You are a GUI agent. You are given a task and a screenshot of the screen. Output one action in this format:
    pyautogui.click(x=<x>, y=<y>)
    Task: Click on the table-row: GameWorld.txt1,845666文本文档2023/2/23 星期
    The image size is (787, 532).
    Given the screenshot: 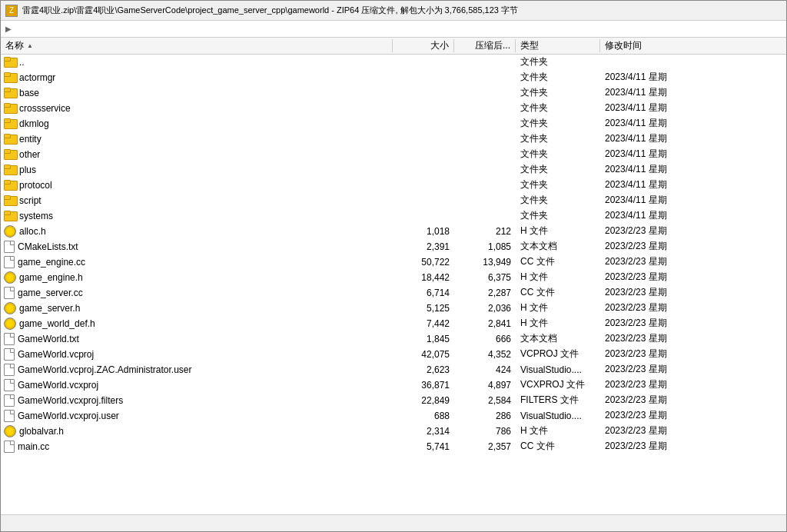 What is the action you would take?
    pyautogui.click(x=394, y=339)
    